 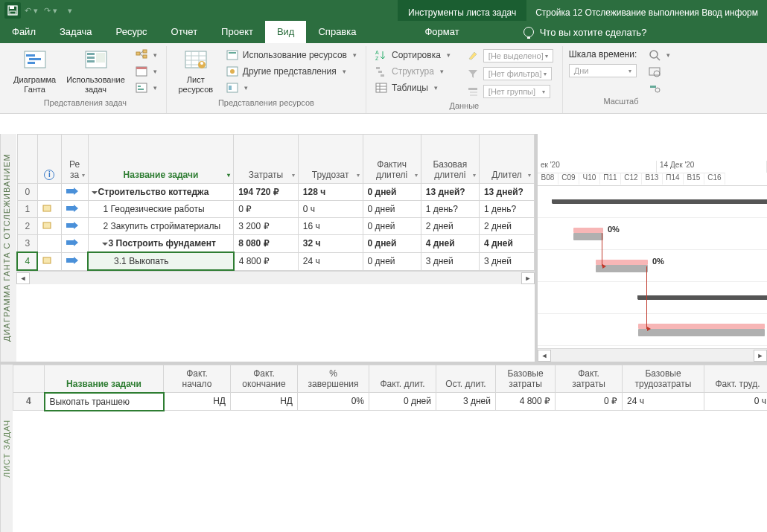 What do you see at coordinates (132, 32) in the screenshot?
I see `tab-resource: Ресурс` at bounding box center [132, 32].